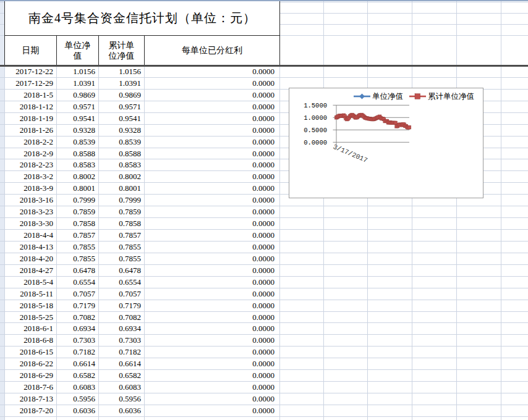 This screenshot has width=528, height=420. I want to click on cell-date: 2018-5-25, so click(30, 317).